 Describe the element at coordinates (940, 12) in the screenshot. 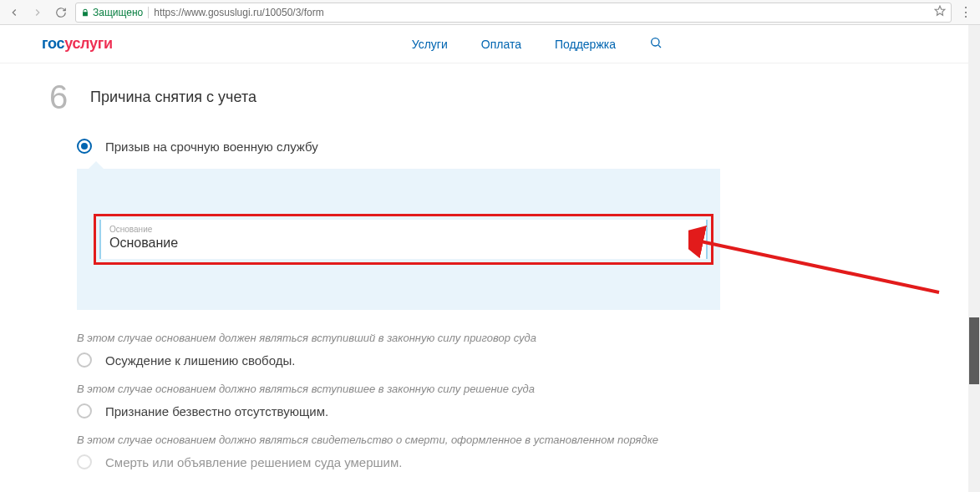

I see `bookmark-star-icon` at that location.